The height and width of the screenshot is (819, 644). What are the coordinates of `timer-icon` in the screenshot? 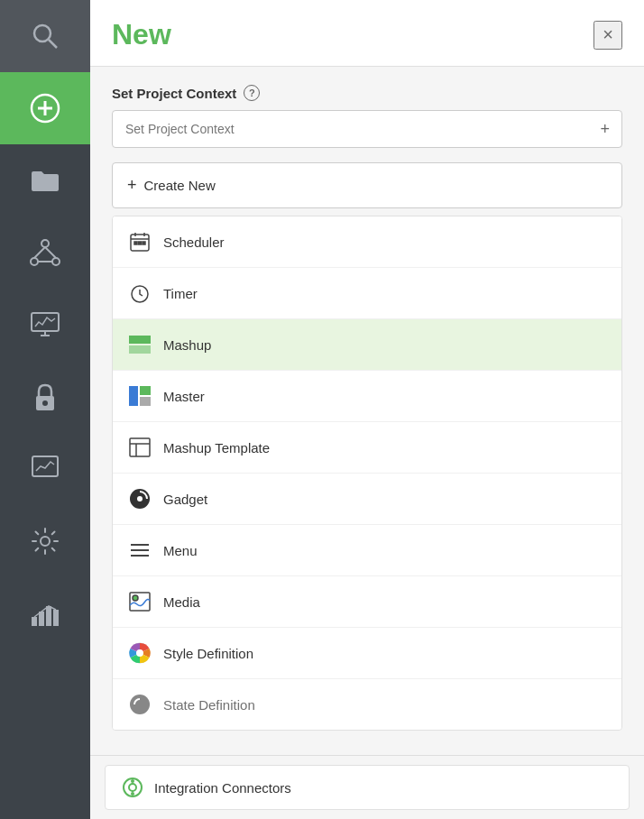 It's located at (140, 293).